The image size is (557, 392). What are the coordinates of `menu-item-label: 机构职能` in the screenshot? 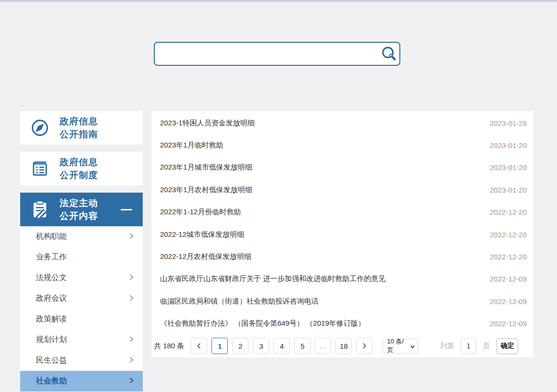 It's located at (83, 236).